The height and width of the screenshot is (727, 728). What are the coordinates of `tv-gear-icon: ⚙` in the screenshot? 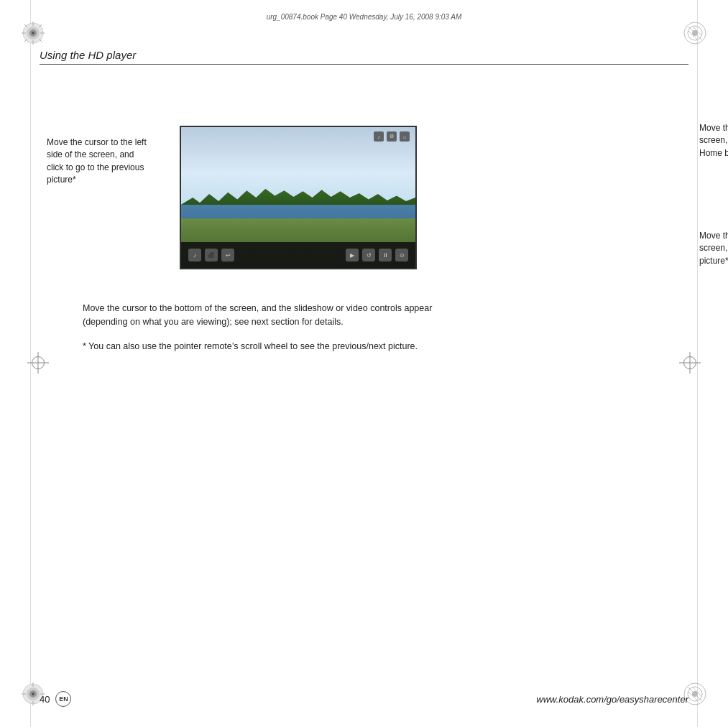 It's located at (392, 136).